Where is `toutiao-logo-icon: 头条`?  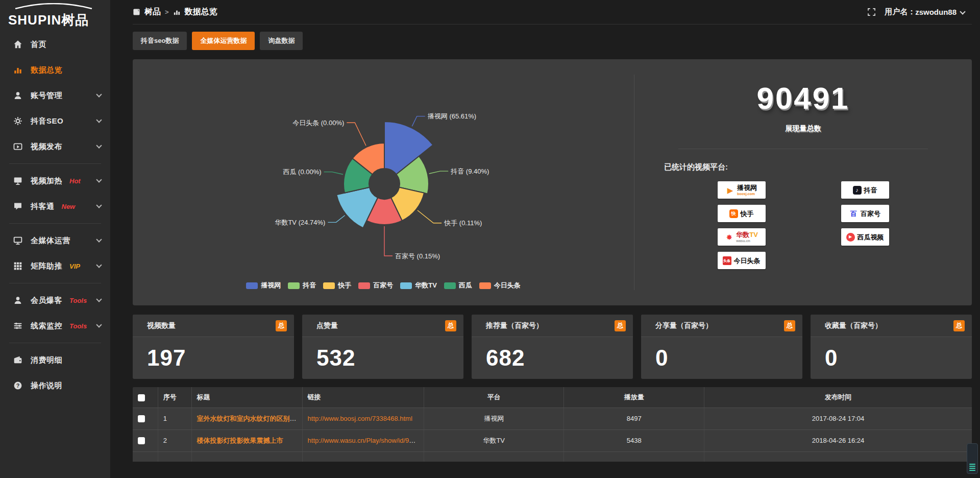
toutiao-logo-icon: 头条 is located at coordinates (727, 260).